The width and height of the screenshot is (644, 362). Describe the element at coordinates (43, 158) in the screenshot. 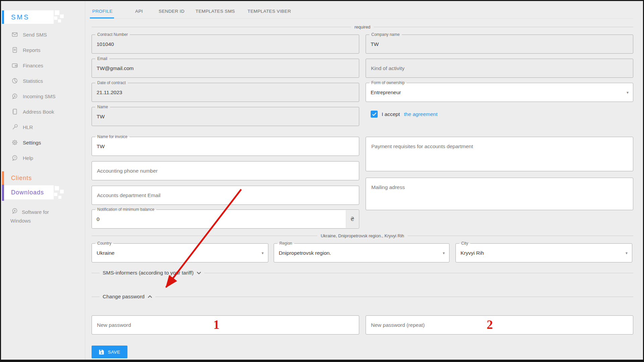

I see `sidebar-item-help: ? Help` at that location.